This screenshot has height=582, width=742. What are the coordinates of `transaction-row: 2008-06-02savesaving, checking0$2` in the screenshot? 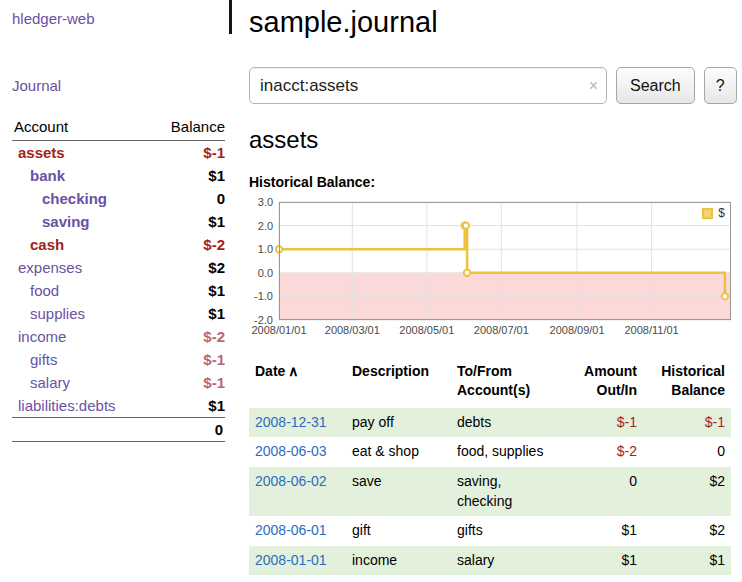 It's located at (490, 492).